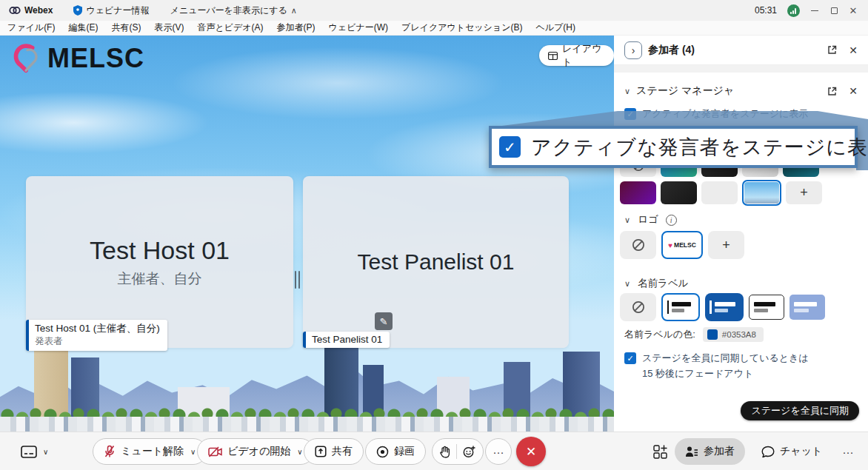 The image size is (868, 470). I want to click on name-label-none-option, so click(638, 307).